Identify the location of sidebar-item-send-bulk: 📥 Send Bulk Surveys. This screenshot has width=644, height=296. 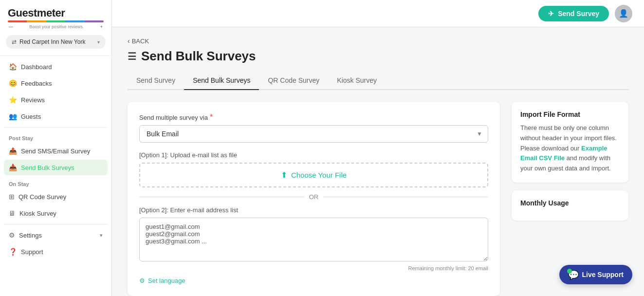
(55, 167).